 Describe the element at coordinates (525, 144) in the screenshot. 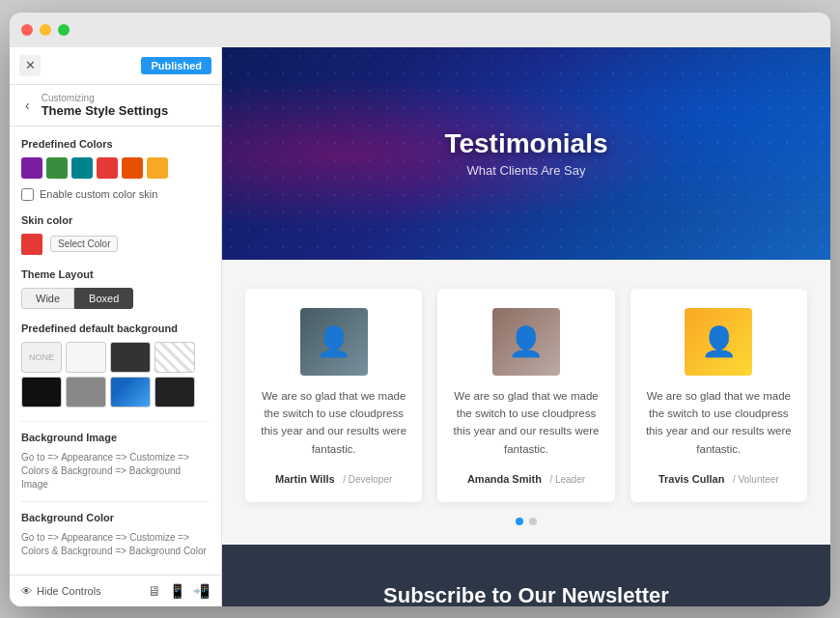

I see `hero-title: Testimonials` at that location.